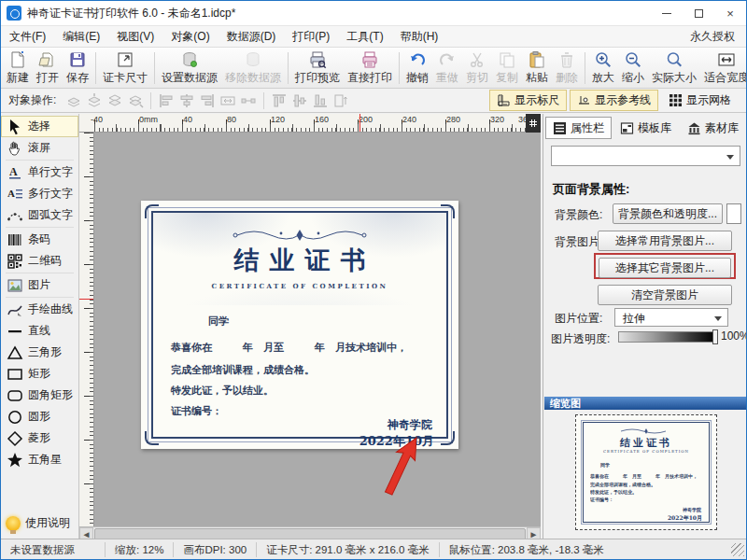 The image size is (747, 560). I want to click on delete-button: 删除, so click(567, 68).